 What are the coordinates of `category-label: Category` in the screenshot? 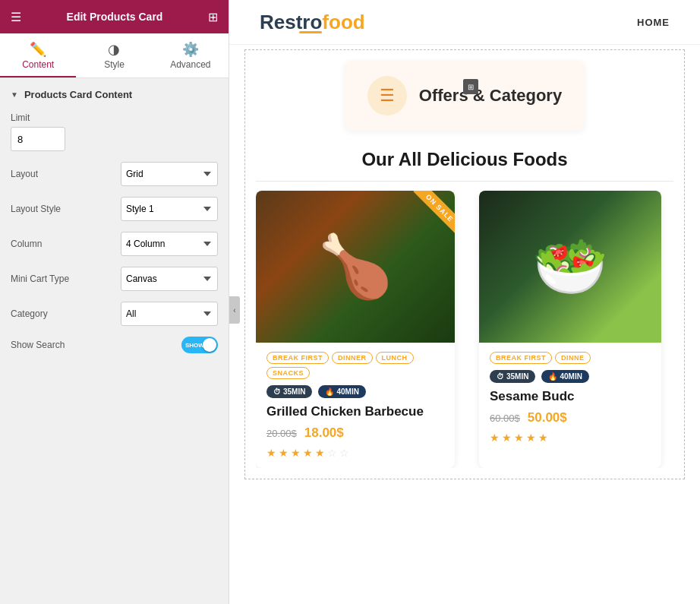 It's located at (29, 314).